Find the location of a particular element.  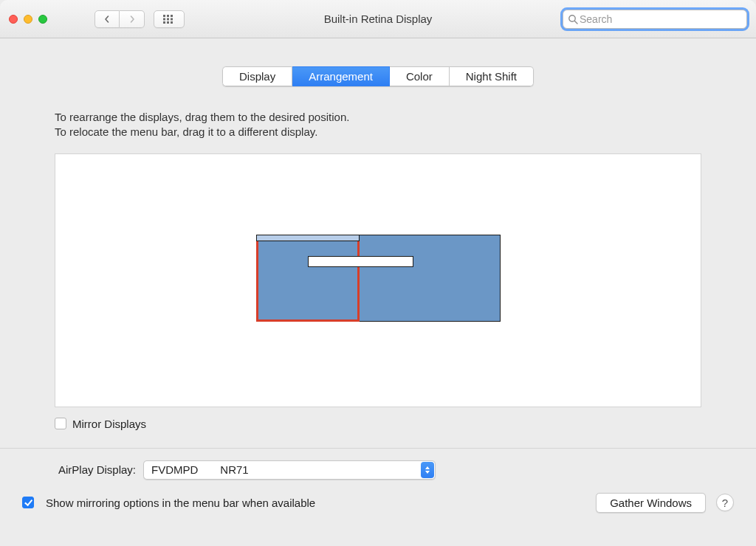

tab-arrangement: Arrangement is located at coordinates (341, 77).